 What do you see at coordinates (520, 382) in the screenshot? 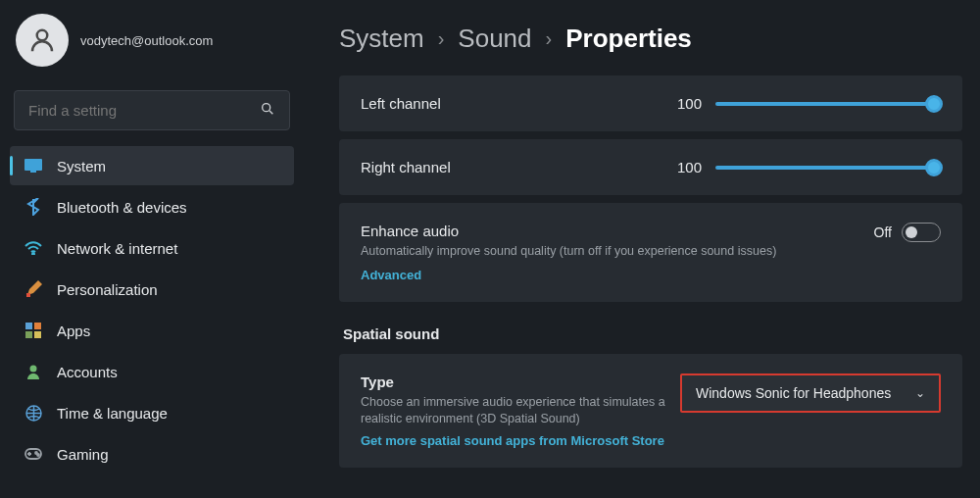
I see `spatial-type-title: Type` at bounding box center [520, 382].